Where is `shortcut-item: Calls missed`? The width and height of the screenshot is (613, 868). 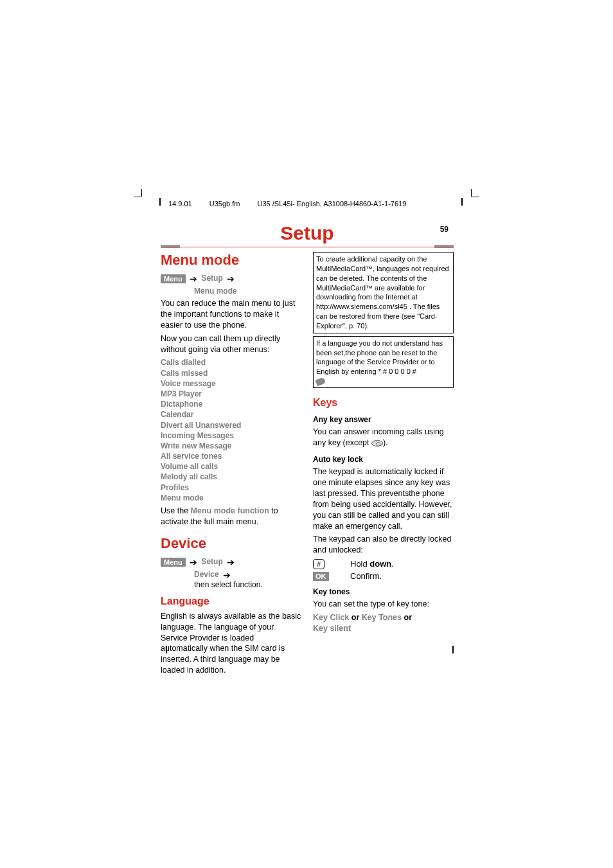
shortcut-item: Calls missed is located at coordinates (231, 373).